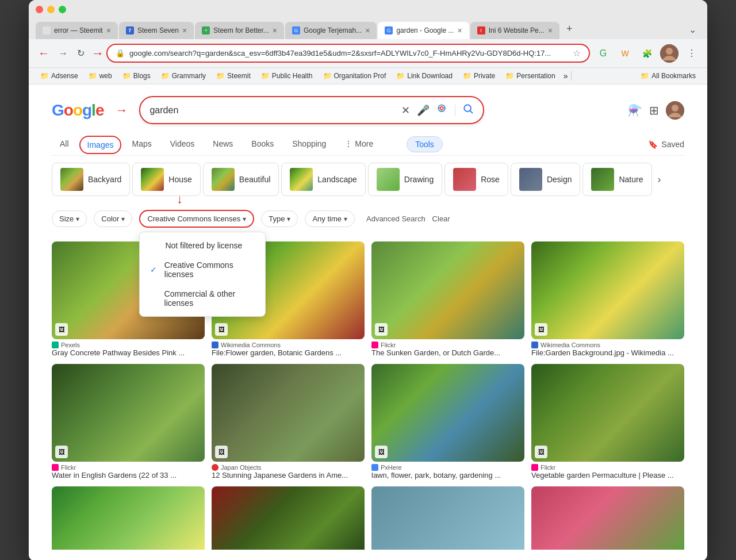 Image resolution: width=736 pixels, height=560 pixels. I want to click on puzzle-button: 🧩, so click(647, 53).